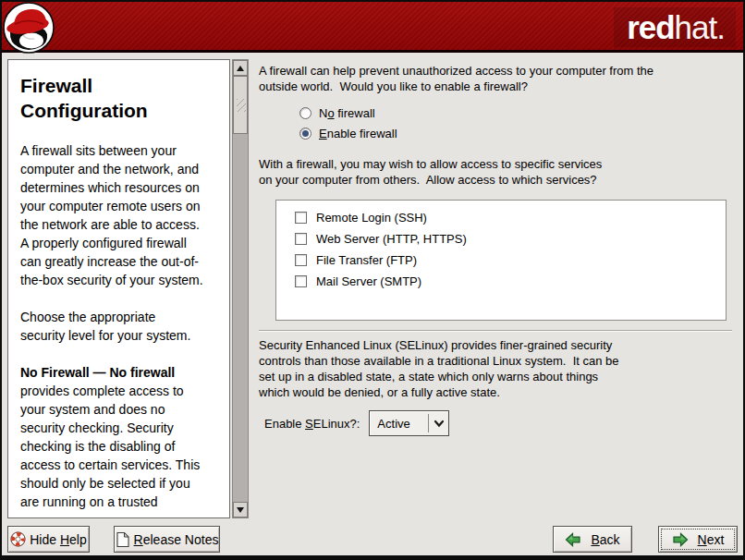 This screenshot has width=745, height=560. I want to click on radio-enable-firewall-label: Enable firewall, so click(359, 133).